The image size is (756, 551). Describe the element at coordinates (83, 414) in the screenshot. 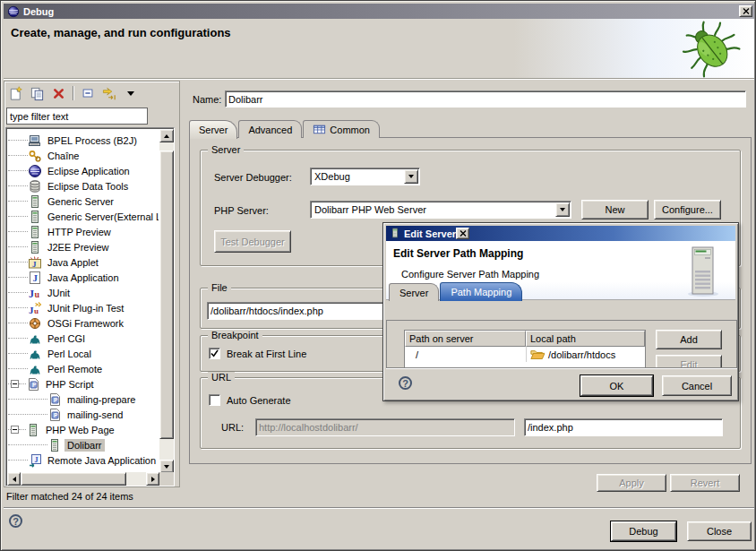

I see `tree-item-mailing-send: Pmailing-send` at that location.